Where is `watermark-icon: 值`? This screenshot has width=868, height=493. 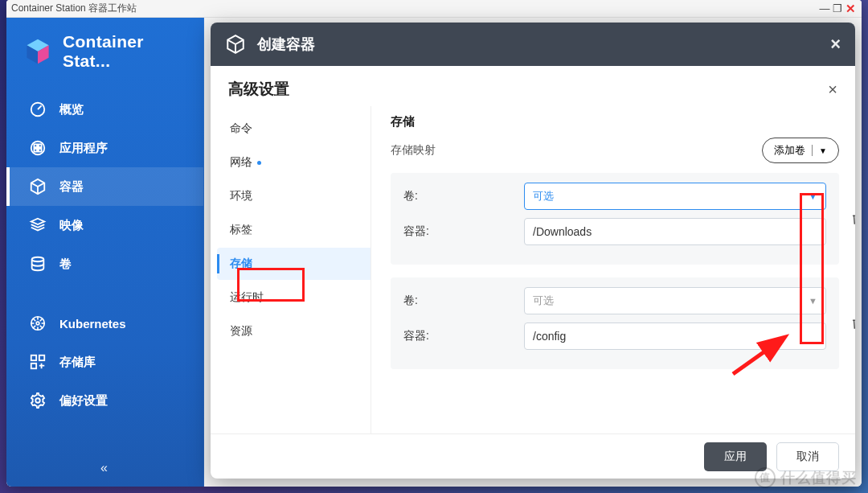
watermark-icon: 值 is located at coordinates (765, 478).